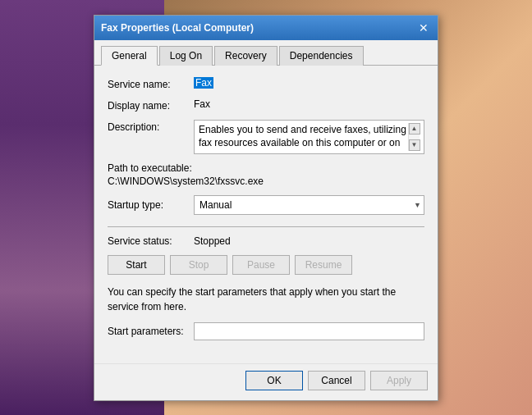  I want to click on pause-service-button: Pause, so click(261, 265).